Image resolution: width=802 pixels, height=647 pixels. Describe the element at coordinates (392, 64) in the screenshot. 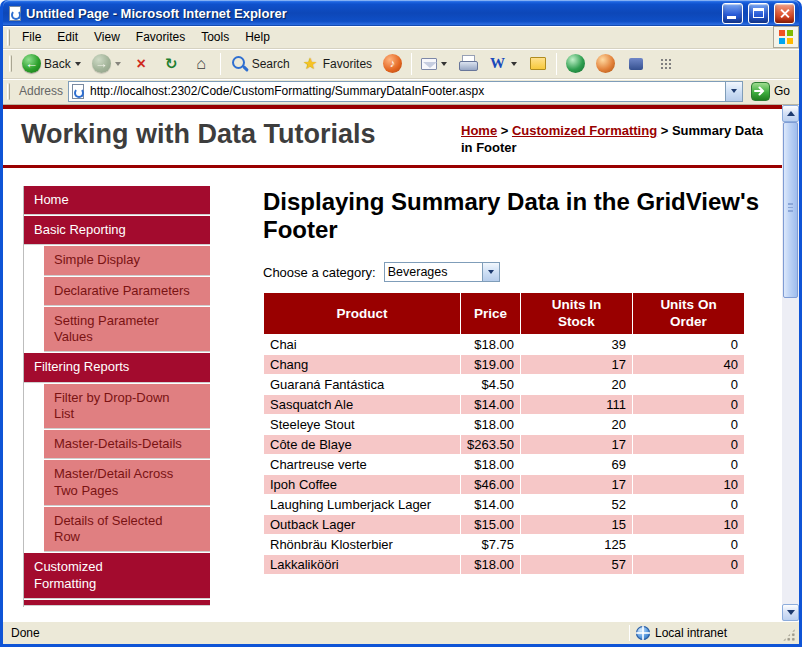

I see `media-icon: ♪` at that location.